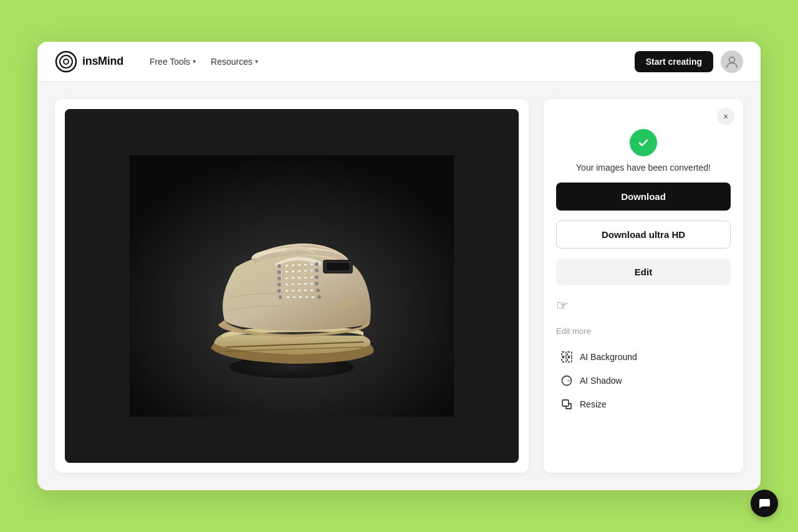  Describe the element at coordinates (643, 143) in the screenshot. I see `success-icon` at that location.